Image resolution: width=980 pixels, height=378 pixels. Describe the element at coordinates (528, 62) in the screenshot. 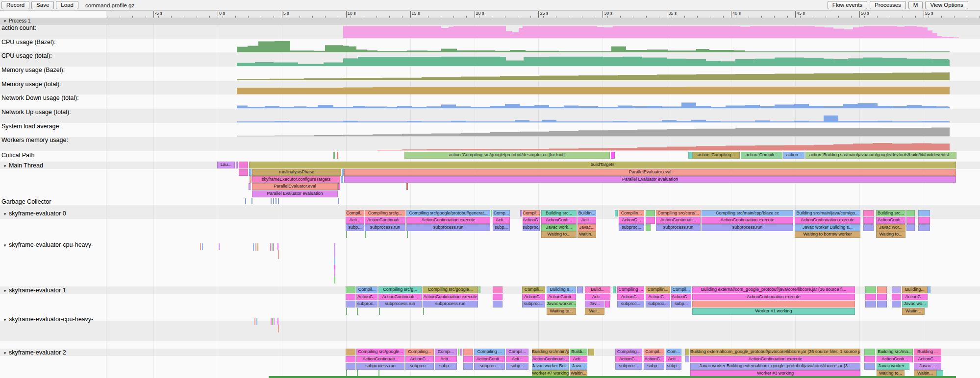

I see `counter-area-cpu_total` at that location.